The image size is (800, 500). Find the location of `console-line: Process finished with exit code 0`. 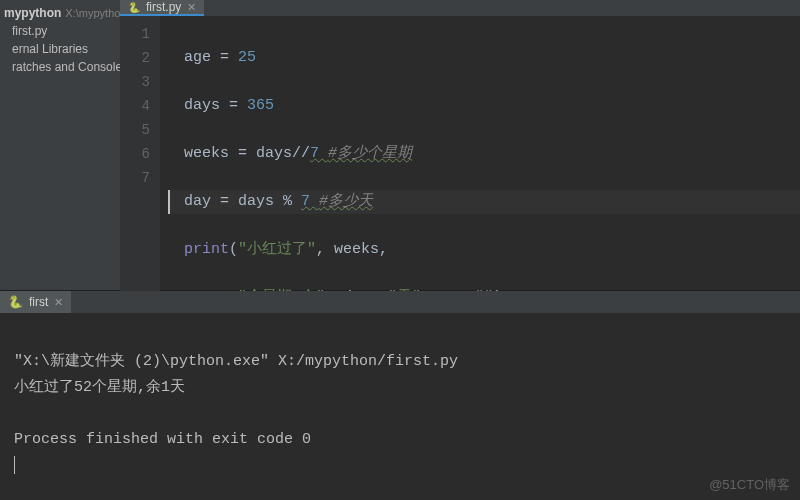

console-line: Process finished with exit code 0 is located at coordinates (162, 440).